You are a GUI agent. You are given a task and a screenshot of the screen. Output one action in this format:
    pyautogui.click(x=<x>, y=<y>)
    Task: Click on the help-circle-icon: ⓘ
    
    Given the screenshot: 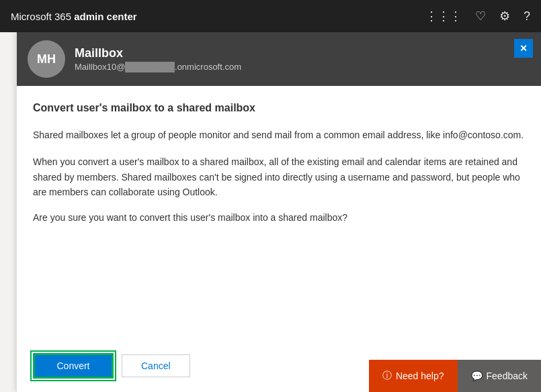 What is the action you would take?
    pyautogui.click(x=387, y=376)
    